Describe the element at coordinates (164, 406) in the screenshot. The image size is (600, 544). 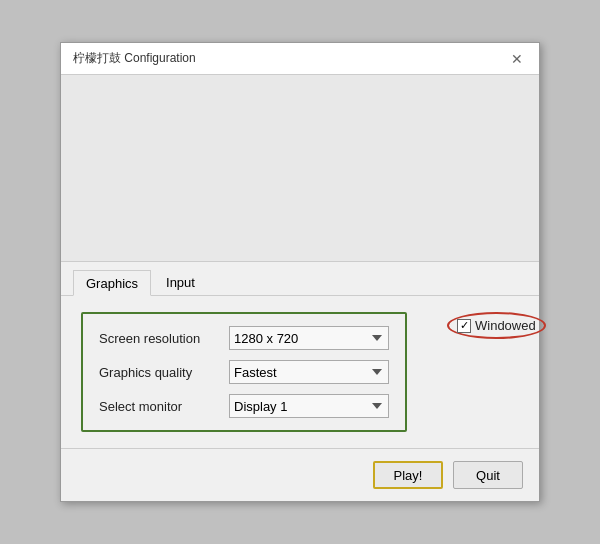
I see `select-monitor-label: Select monitor` at that location.